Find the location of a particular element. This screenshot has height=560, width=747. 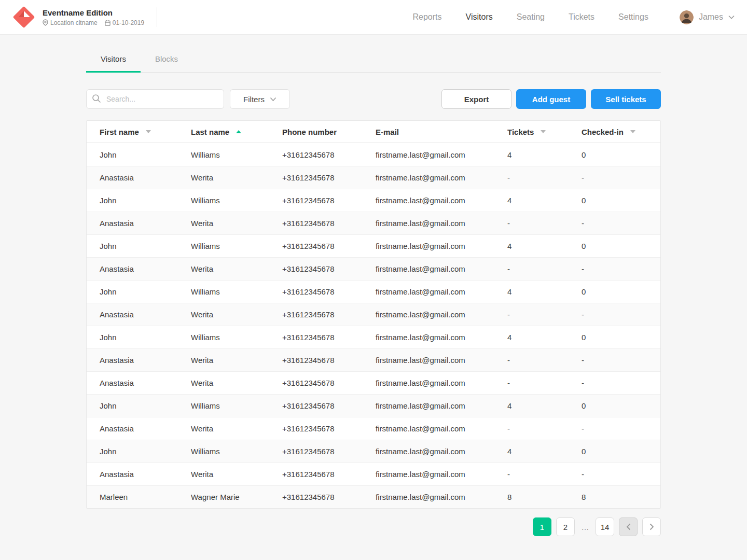

search-box is located at coordinates (155, 99).